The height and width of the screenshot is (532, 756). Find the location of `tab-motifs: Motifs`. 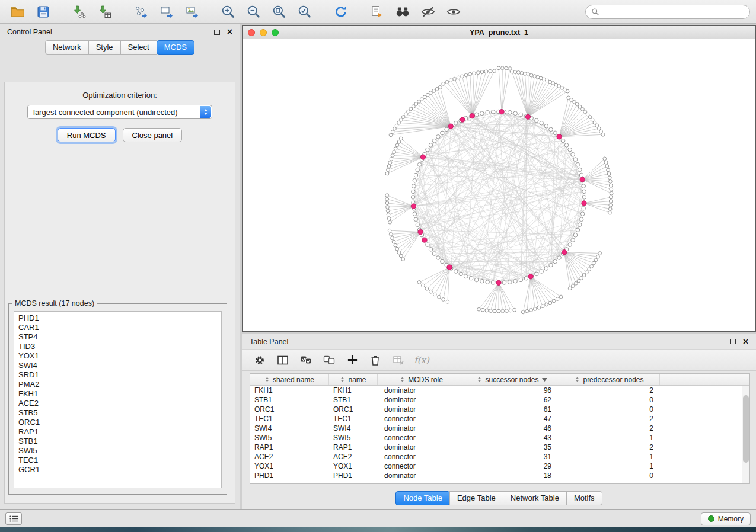

tab-motifs: Motifs is located at coordinates (585, 498).